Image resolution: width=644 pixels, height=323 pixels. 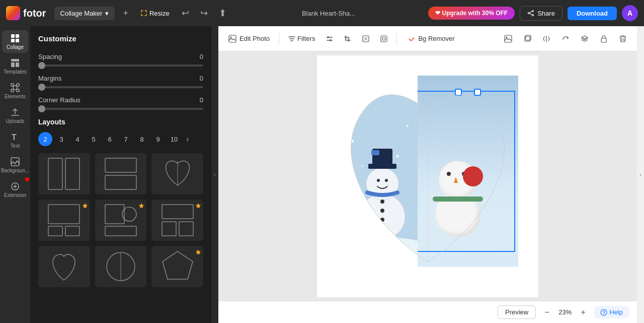 I want to click on layout-num-4: 4, so click(x=77, y=139).